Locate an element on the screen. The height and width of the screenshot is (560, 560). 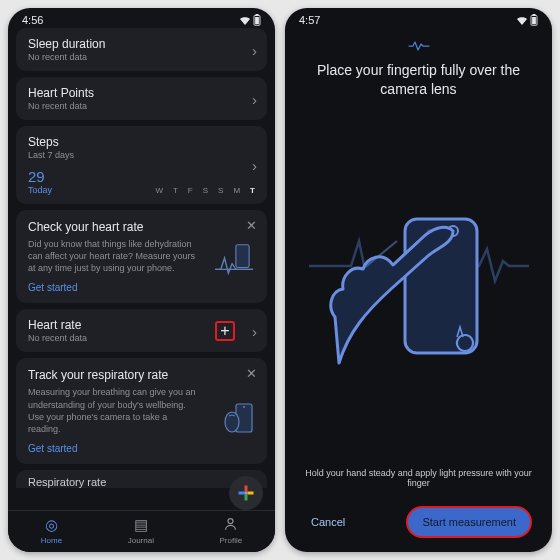
journal-icon: ▤ is located at coordinates (141, 525).